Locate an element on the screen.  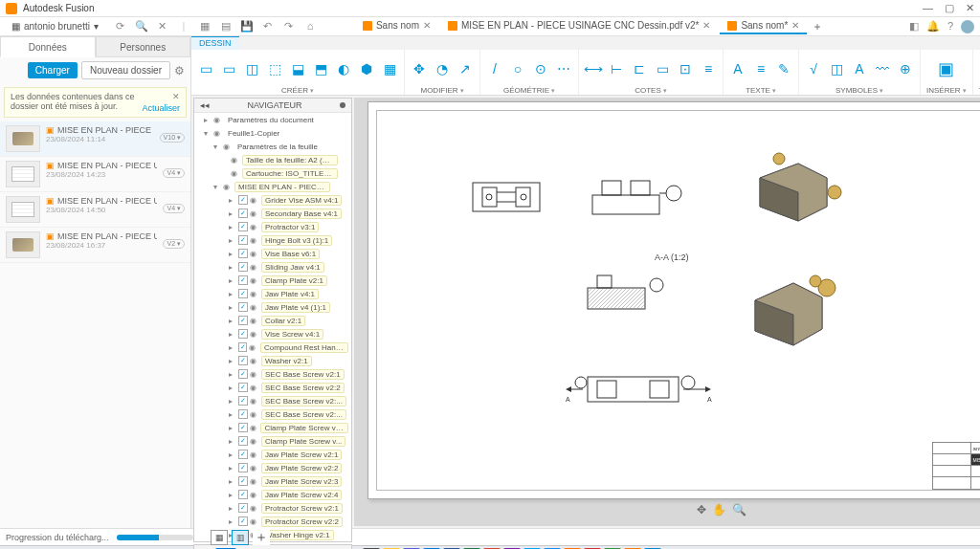
tree-node: ▾◉Paramètres de la feuille is located at coordinates (273, 146).